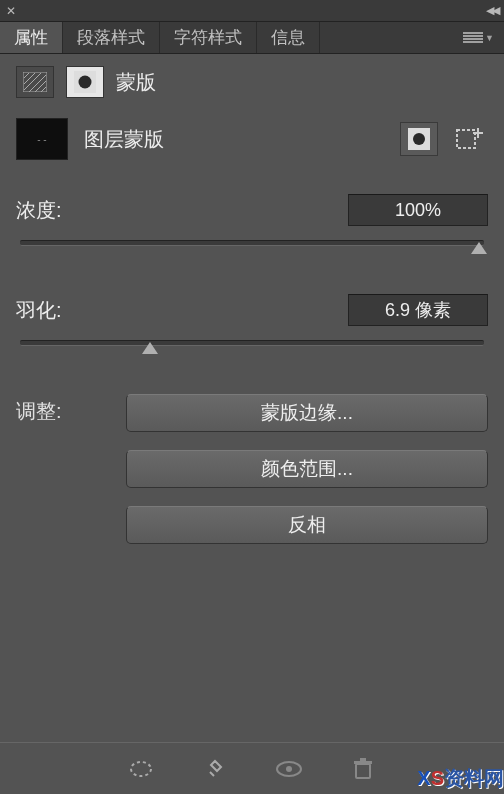 The image size is (504, 794). I want to click on adjust-label: 调整:, so click(56, 410).